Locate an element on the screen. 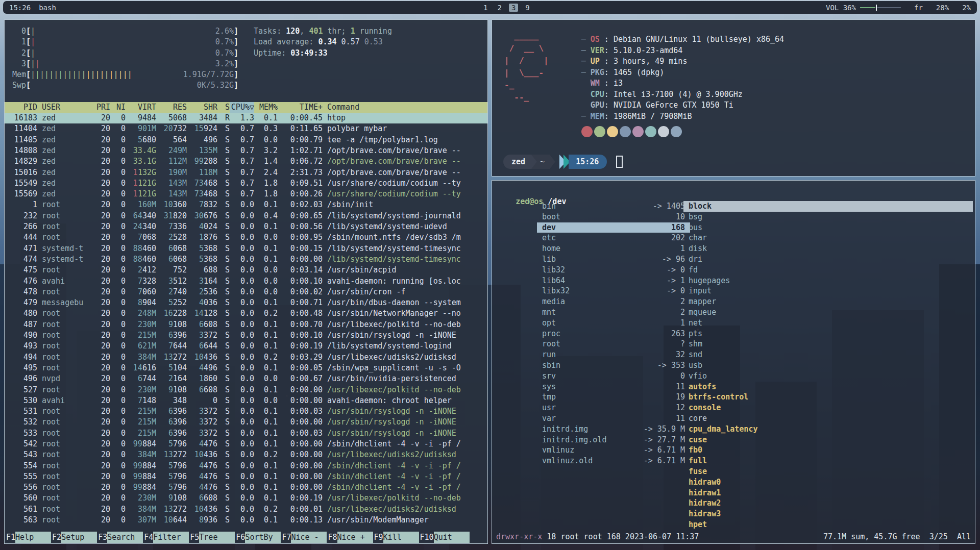  fm-left-item-libx32: libx32-> 0 is located at coordinates (614, 291).